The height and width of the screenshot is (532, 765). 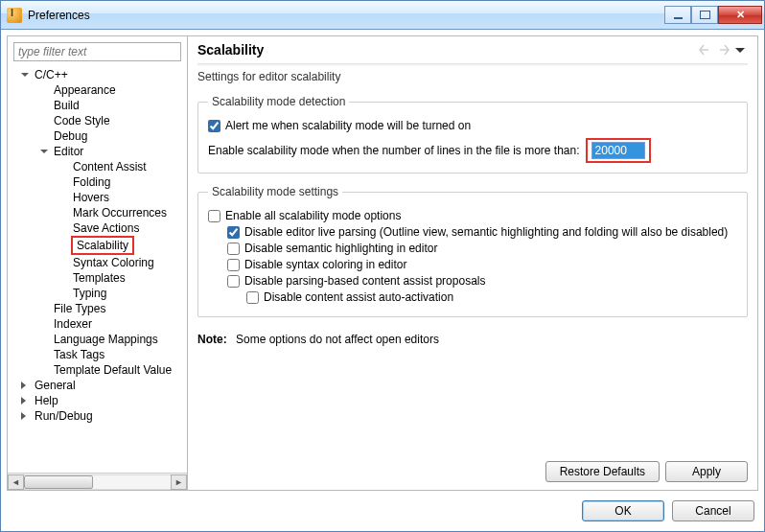 What do you see at coordinates (100, 245) in the screenshot?
I see `tree-item-scalability: Scalability` at bounding box center [100, 245].